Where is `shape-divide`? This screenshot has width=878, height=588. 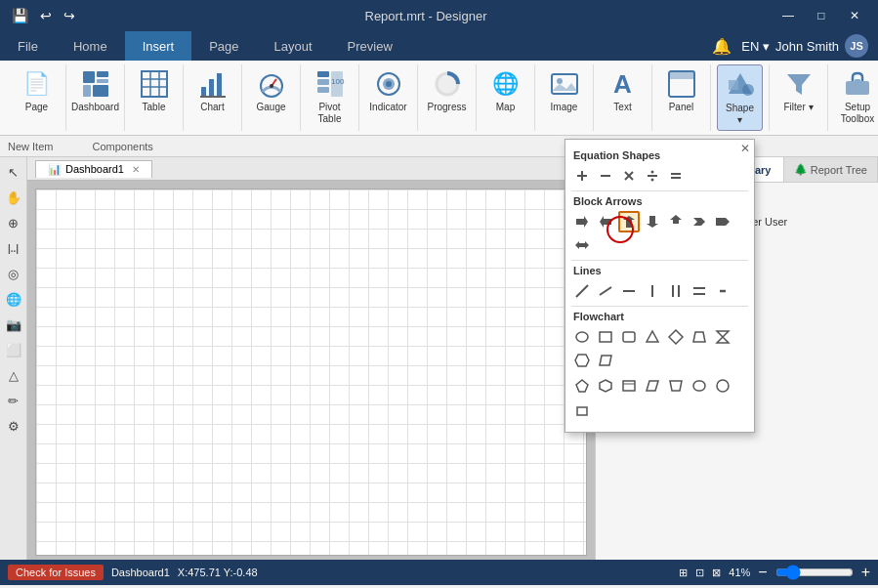 shape-divide is located at coordinates (652, 176).